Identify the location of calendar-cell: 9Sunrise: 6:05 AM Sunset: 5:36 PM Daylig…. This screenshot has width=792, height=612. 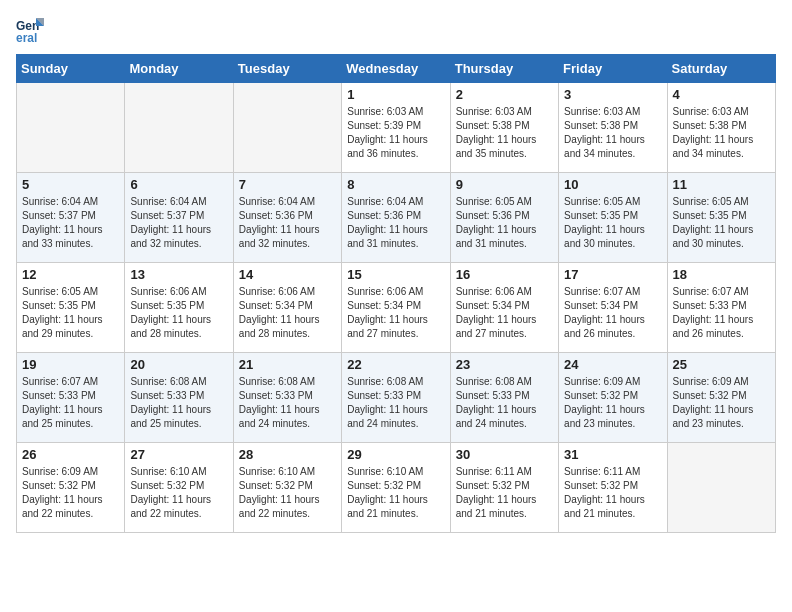
(504, 218).